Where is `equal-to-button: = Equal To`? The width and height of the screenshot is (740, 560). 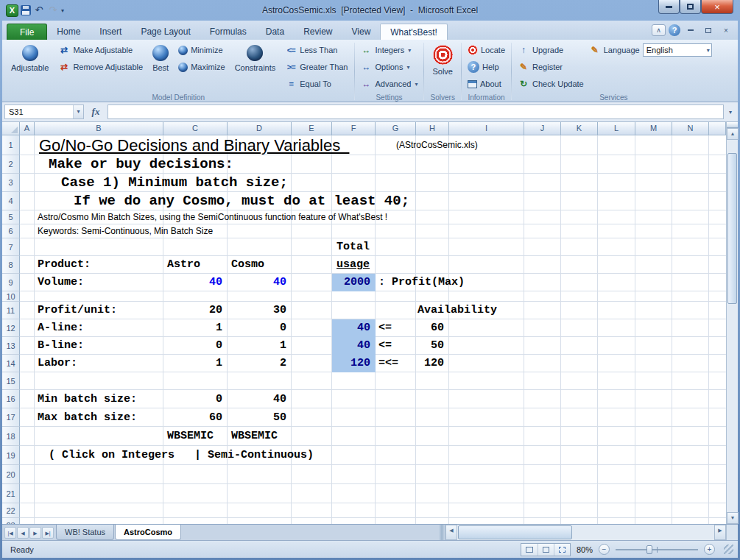
equal-to-button: = Equal To is located at coordinates (317, 84).